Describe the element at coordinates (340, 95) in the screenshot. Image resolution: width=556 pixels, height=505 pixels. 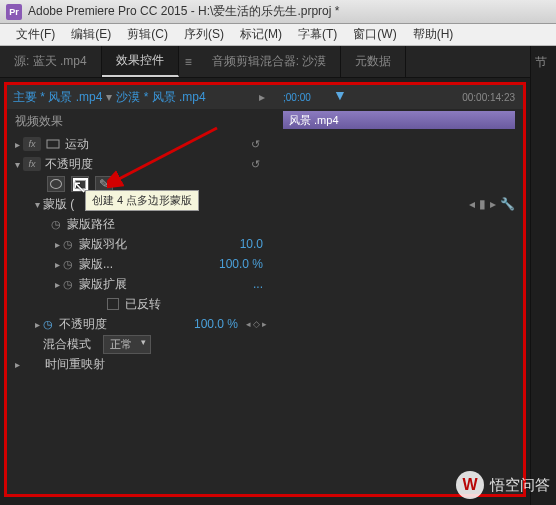
I see `playhead-caret-icon: ▼` at that location.